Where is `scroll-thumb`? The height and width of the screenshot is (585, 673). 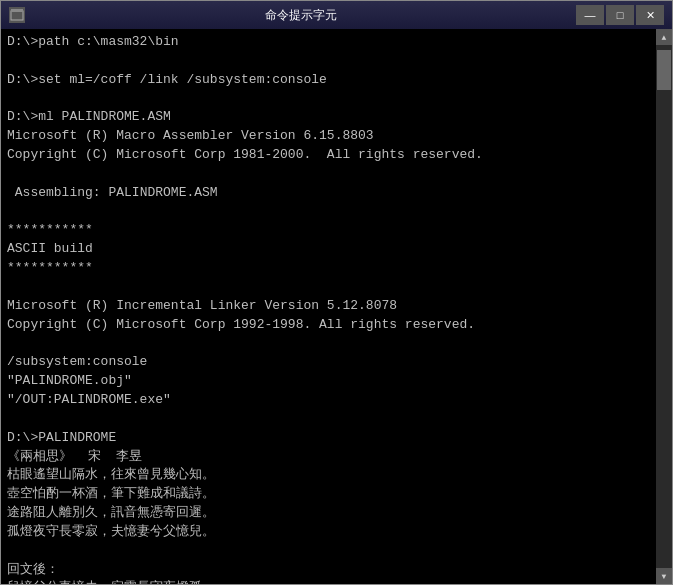
scroll-thumb is located at coordinates (664, 70).